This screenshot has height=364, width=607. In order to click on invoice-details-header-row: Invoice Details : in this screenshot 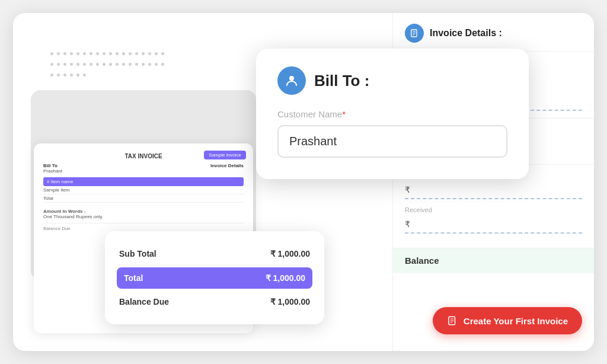, I will do `click(493, 32)`.